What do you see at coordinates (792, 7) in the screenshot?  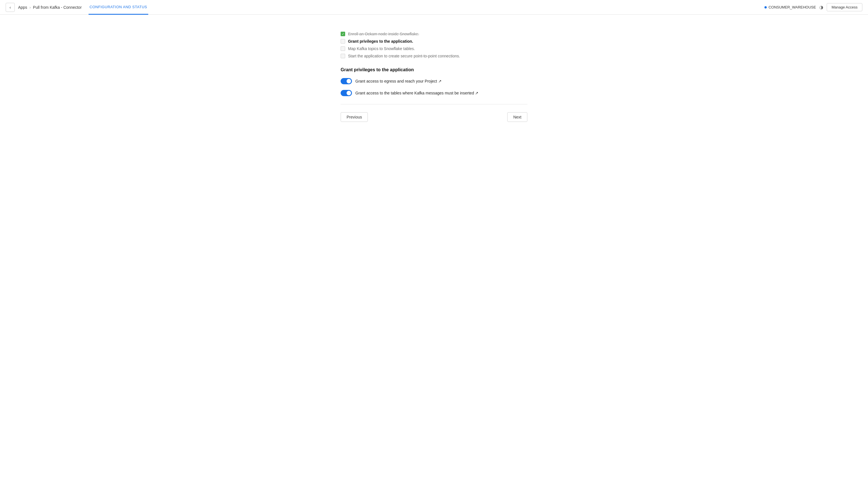 I see `warehouse-name: CONSUMER_WAREHOUSE` at bounding box center [792, 7].